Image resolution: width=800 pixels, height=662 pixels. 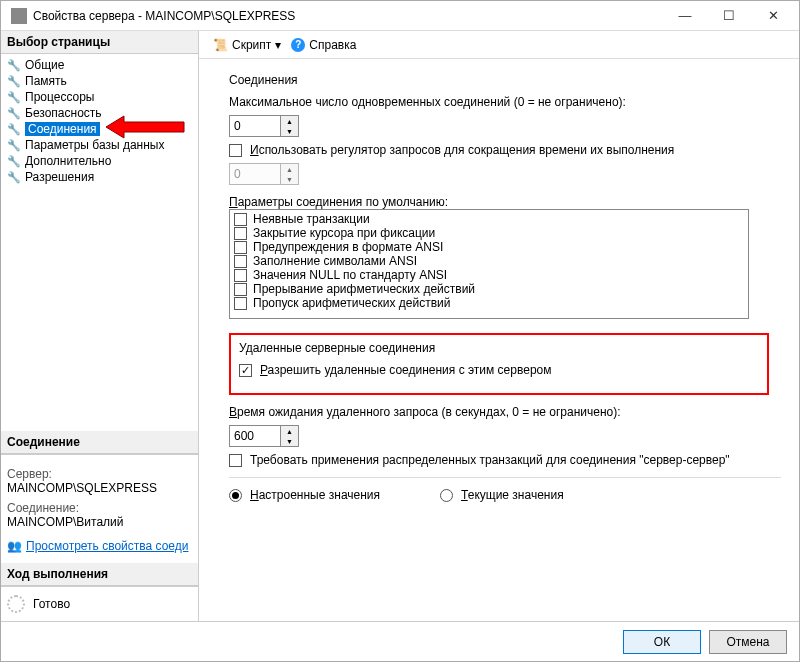 What do you see at coordinates (236, 460) in the screenshot?
I see `require-dist-checkbox` at bounding box center [236, 460].